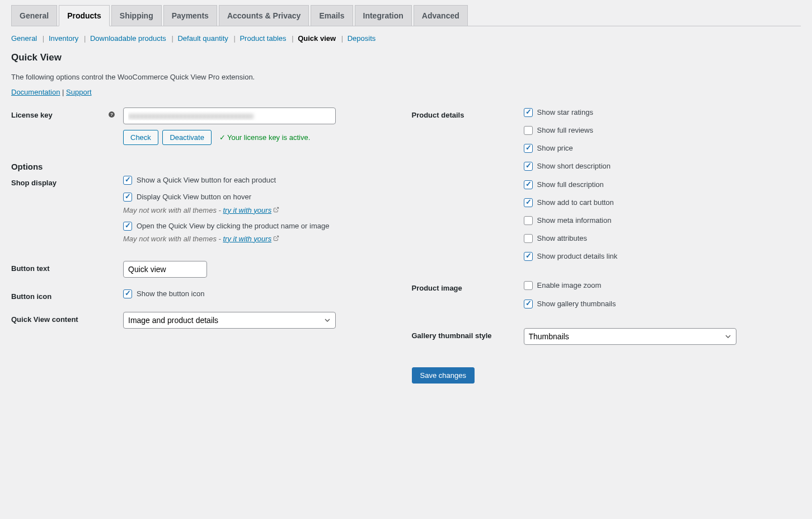 This screenshot has height=519, width=812. What do you see at coordinates (406, 92) in the screenshot?
I see `doc-links: Documentation | Support` at bounding box center [406, 92].